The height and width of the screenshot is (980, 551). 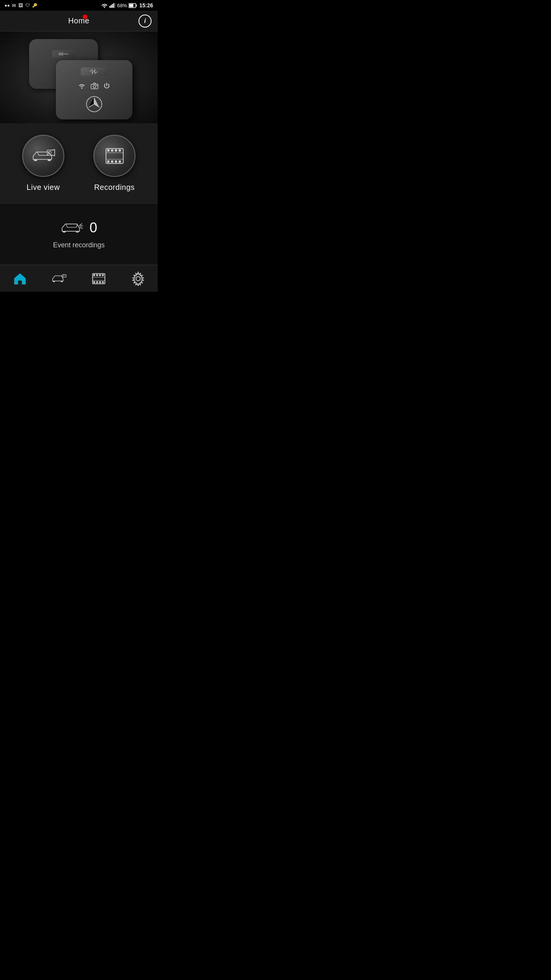 I want to click on home-nav-icon, so click(x=20, y=279).